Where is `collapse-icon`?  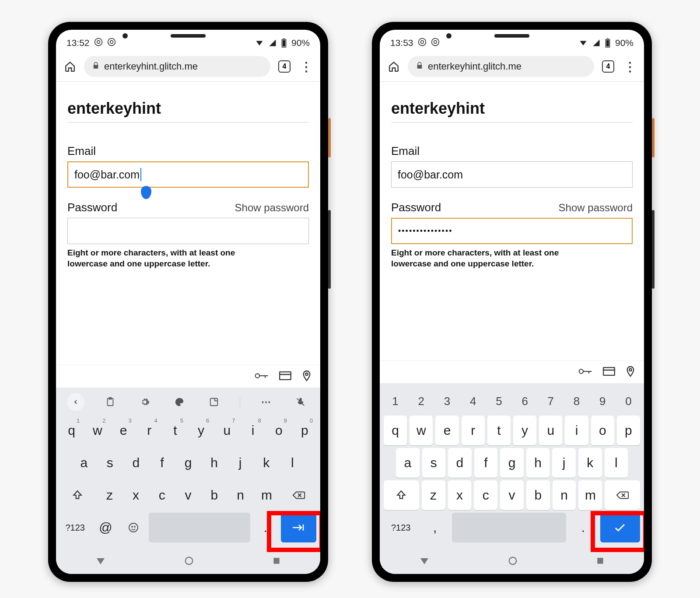
collapse-icon is located at coordinates (76, 402).